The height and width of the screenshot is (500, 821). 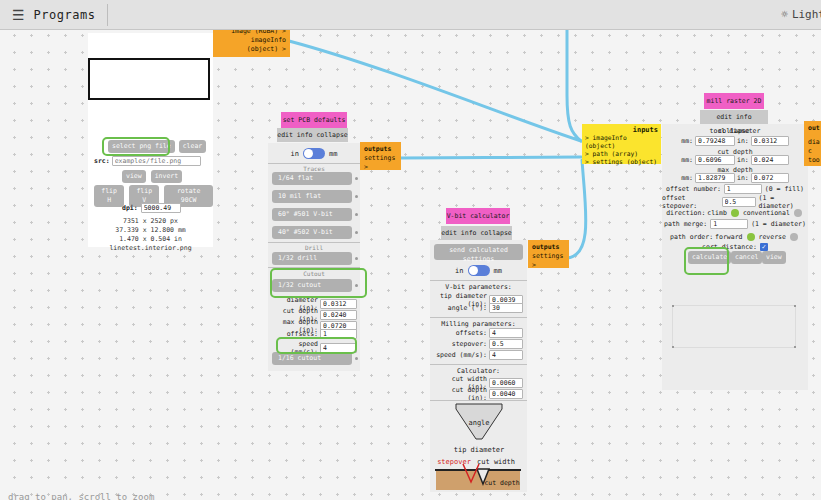 I want to click on invert-button: invert, so click(x=166, y=176).